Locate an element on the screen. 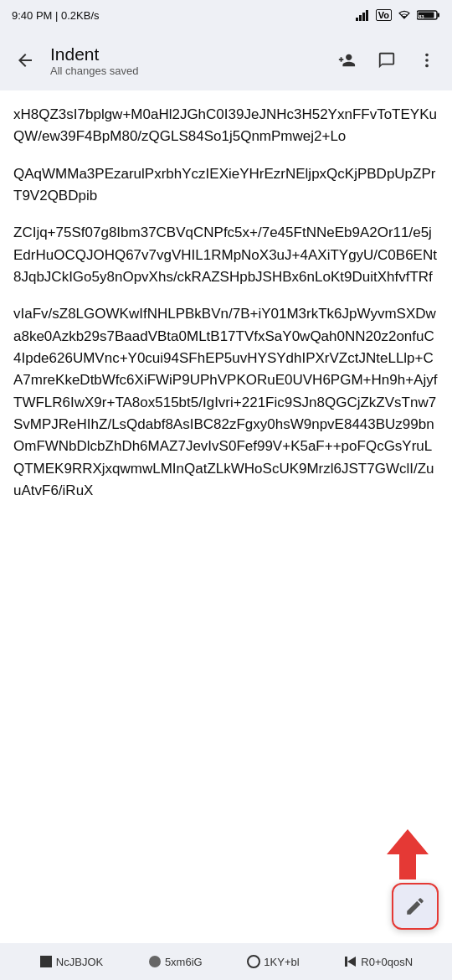 The height and width of the screenshot is (980, 452). bottom-nav-item-2: 5xm6iG is located at coordinates (176, 962).